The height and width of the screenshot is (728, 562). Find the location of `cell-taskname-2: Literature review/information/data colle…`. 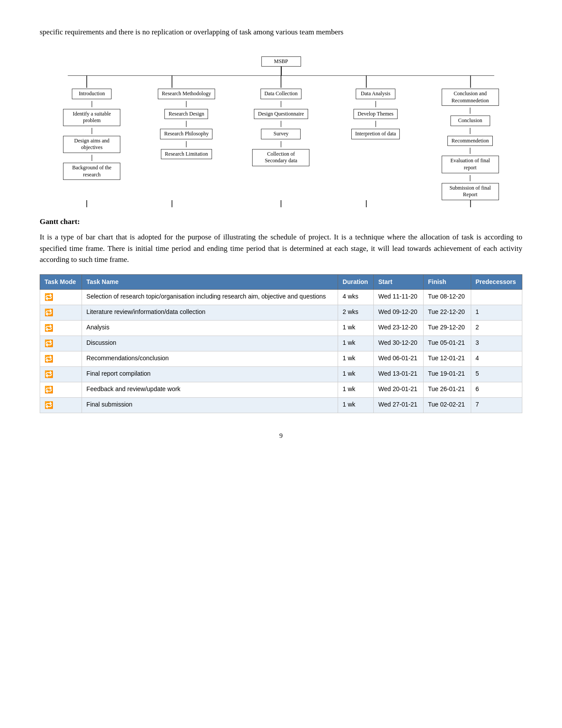

cell-taskname-2: Literature review/information/data colle… is located at coordinates (210, 312).